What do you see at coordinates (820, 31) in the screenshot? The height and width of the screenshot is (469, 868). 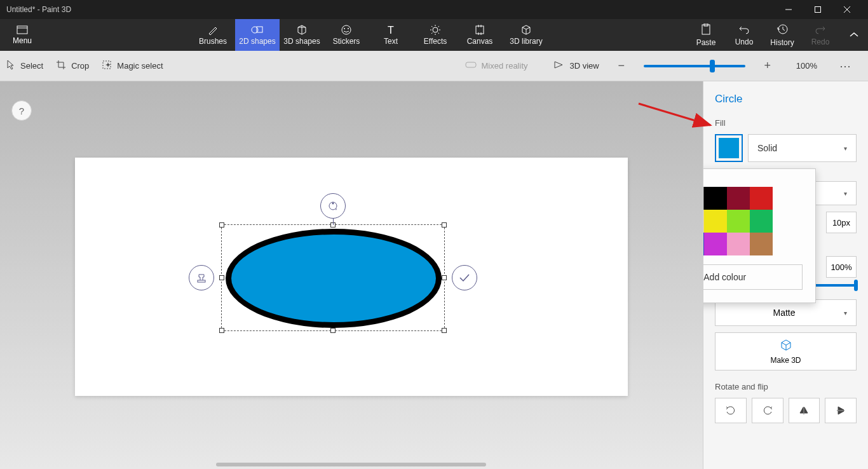 I see `redo-icon` at bounding box center [820, 31].